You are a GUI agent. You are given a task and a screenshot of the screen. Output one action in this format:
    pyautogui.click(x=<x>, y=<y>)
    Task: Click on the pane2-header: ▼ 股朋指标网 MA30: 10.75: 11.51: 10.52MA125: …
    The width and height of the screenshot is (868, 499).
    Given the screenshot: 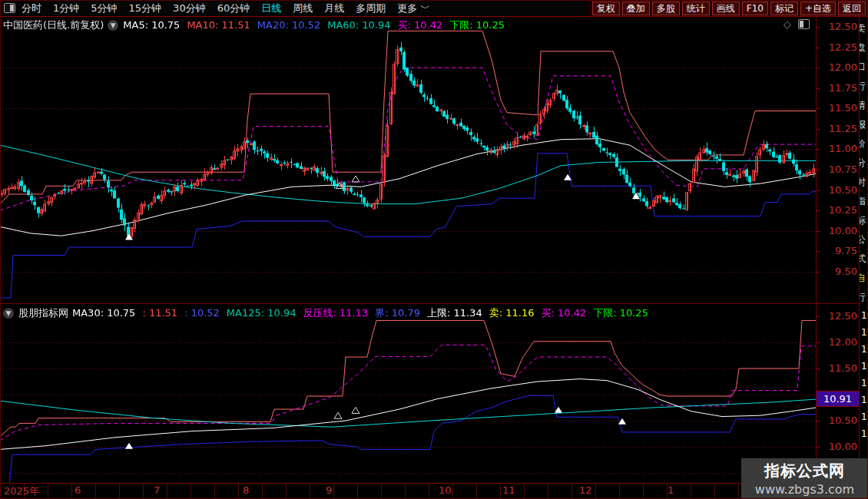 What is the action you would take?
    pyautogui.click(x=329, y=313)
    